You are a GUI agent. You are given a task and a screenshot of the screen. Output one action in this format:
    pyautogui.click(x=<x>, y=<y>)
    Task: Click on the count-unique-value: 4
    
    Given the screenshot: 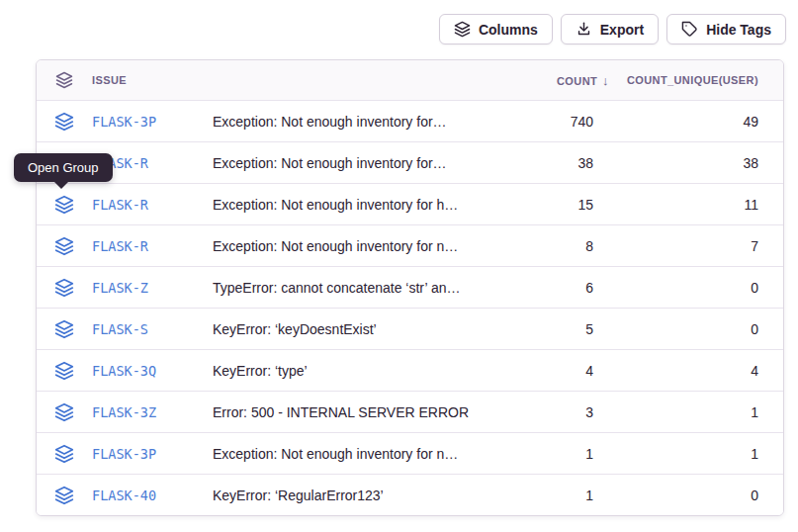 What is the action you would take?
    pyautogui.click(x=700, y=371)
    